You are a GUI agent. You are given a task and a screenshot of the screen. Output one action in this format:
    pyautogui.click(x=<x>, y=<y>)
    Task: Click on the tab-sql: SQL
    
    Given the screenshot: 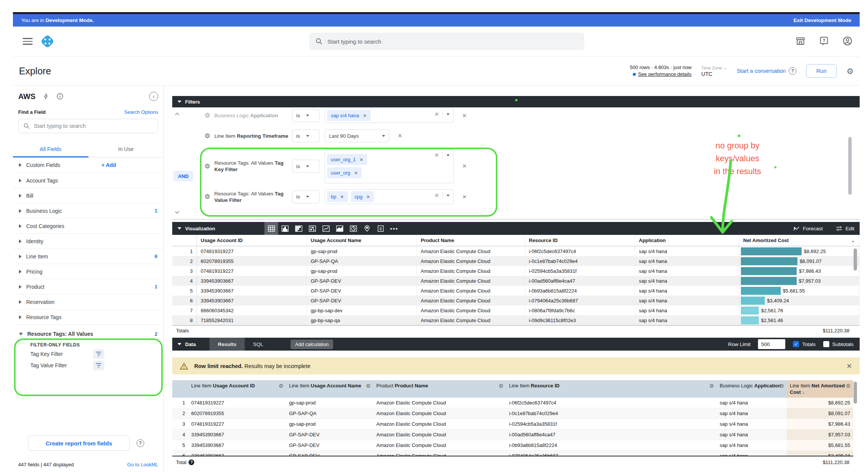 What is the action you would take?
    pyautogui.click(x=258, y=344)
    